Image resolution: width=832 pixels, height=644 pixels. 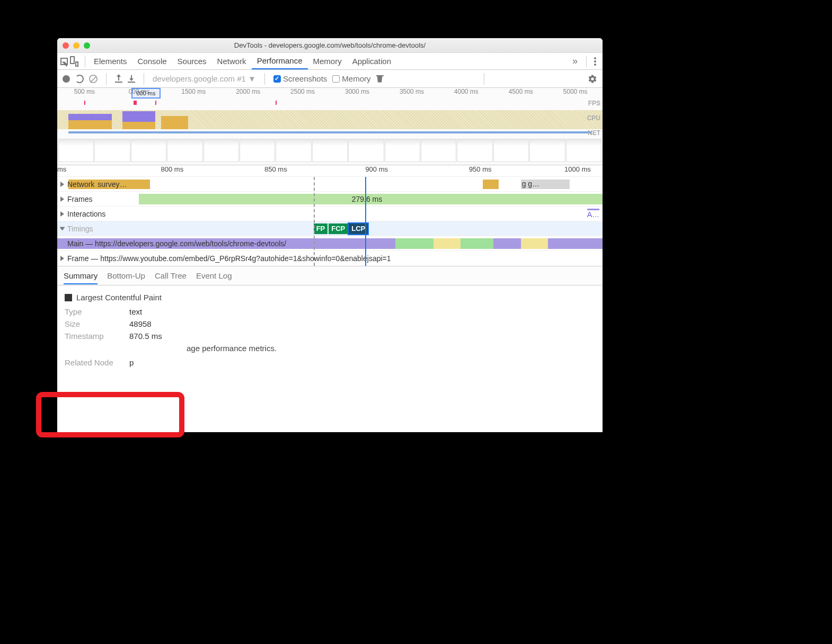 What do you see at coordinates (153, 61) in the screenshot?
I see `tab-console: Console` at bounding box center [153, 61].